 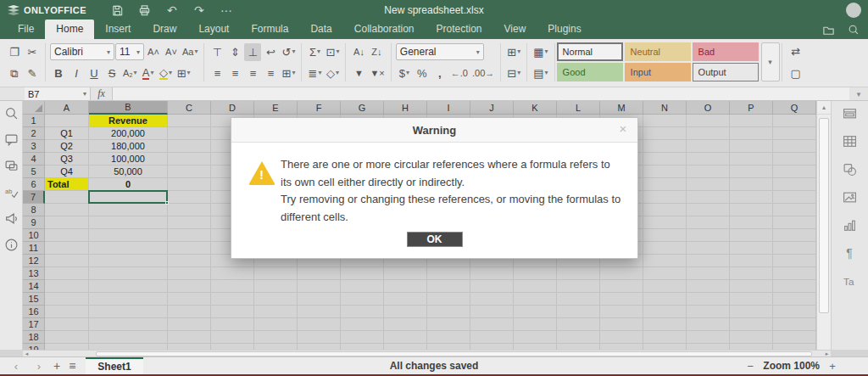 What do you see at coordinates (34, 287) in the screenshot?
I see `row-header-14: 14` at bounding box center [34, 287].